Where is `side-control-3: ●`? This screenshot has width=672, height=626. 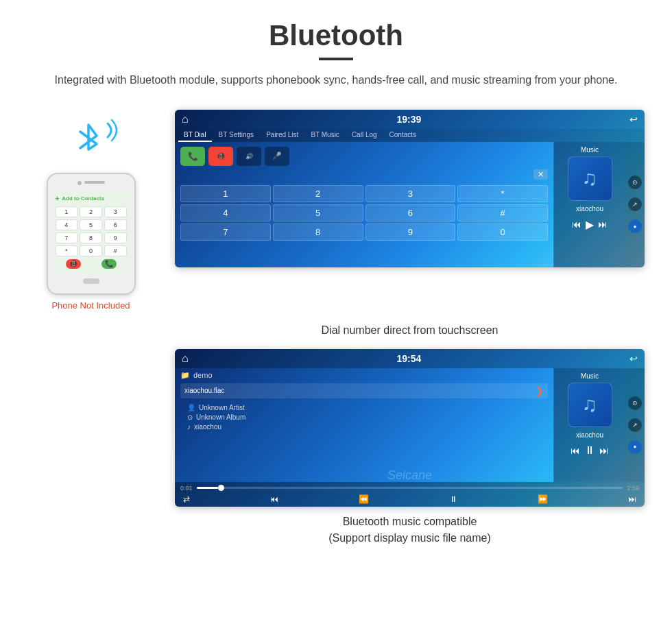 side-control-3: ● is located at coordinates (635, 226).